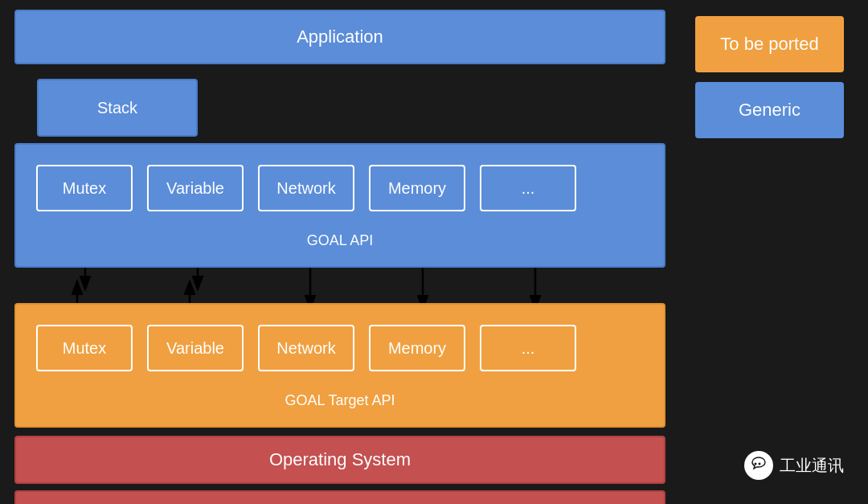  Describe the element at coordinates (417, 349) in the screenshot. I see `target-api-memory-label: Memory` at that location.